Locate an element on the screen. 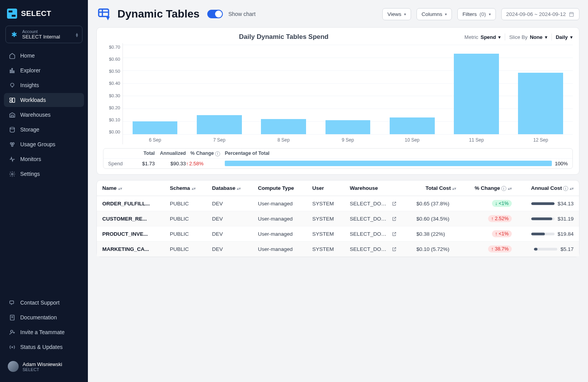  th-total-cost: Total Cost▴▾ is located at coordinates (436, 188).